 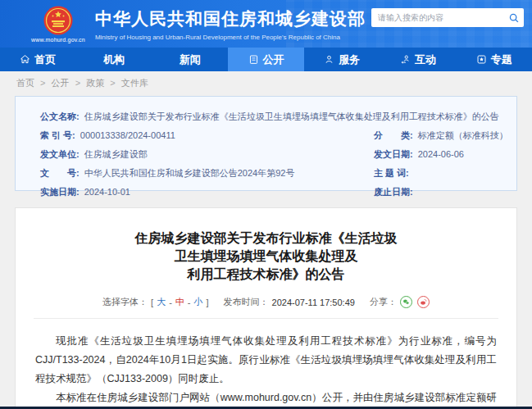 What do you see at coordinates (161, 302) in the screenshot?
I see `font-size-large: 大` at bounding box center [161, 302].